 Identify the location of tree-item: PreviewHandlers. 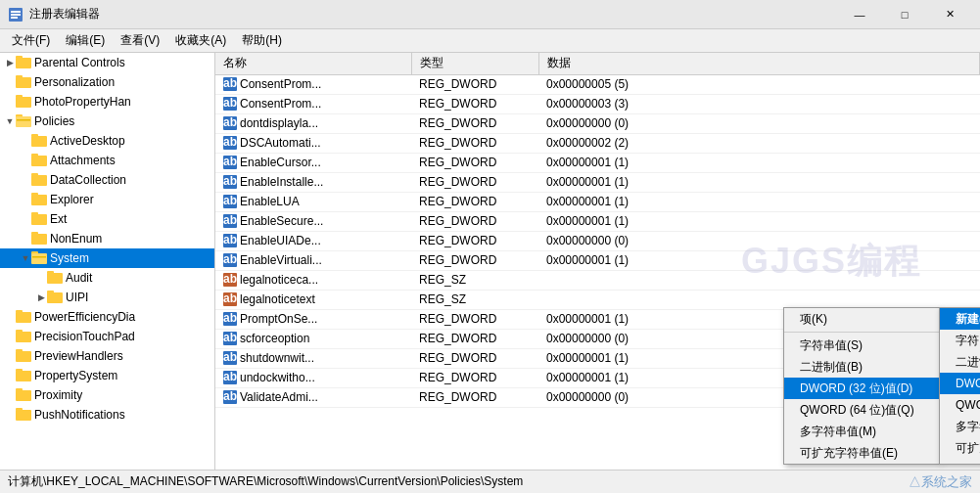
(108, 356).